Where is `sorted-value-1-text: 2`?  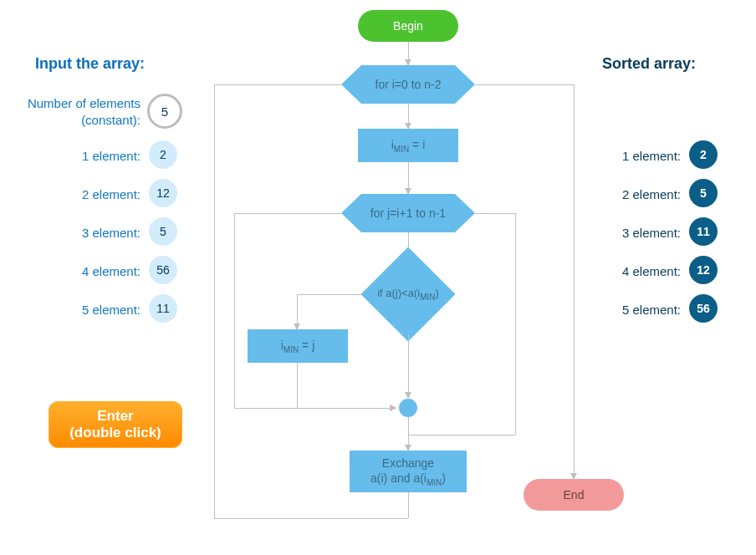
sorted-value-1-text: 2 is located at coordinates (703, 155).